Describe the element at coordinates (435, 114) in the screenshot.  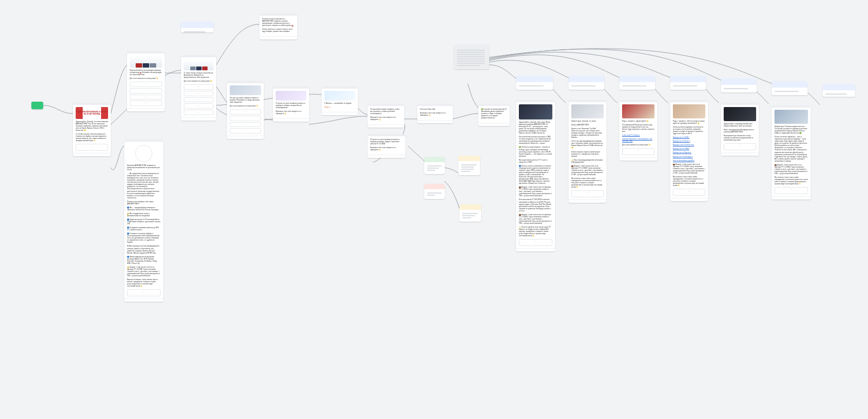
I see `node-last-step: Осталось Лишь Шаг: Напишите текст или но…` at that location.